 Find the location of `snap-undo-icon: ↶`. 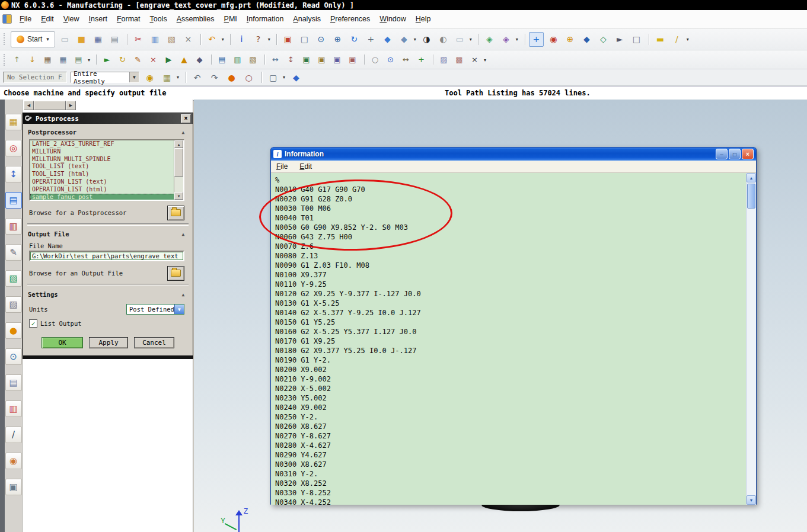

snap-undo-icon: ↶ is located at coordinates (197, 77).